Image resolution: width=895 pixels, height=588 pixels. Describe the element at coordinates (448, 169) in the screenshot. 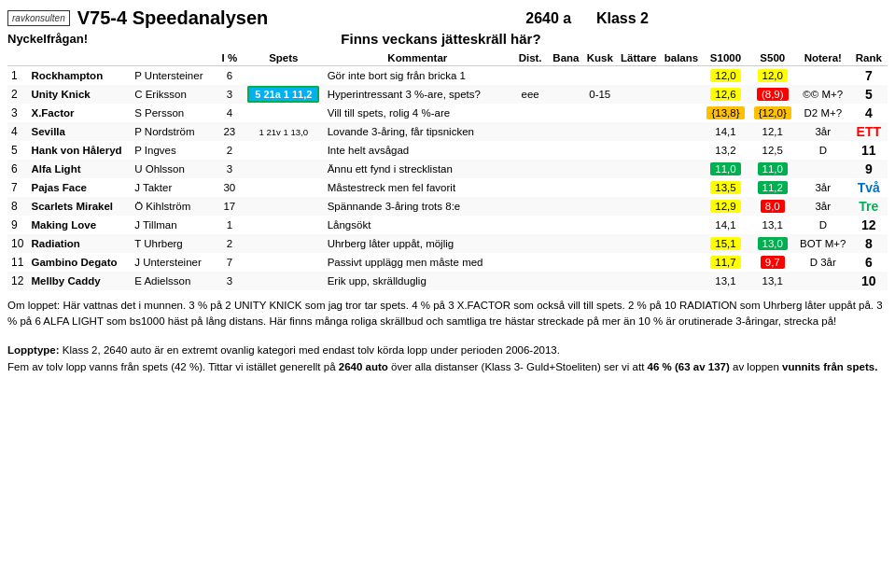

I see `table-row: 6 Alfa Light U Ohlsson 3 Ännu ett fynd i…` at that location.